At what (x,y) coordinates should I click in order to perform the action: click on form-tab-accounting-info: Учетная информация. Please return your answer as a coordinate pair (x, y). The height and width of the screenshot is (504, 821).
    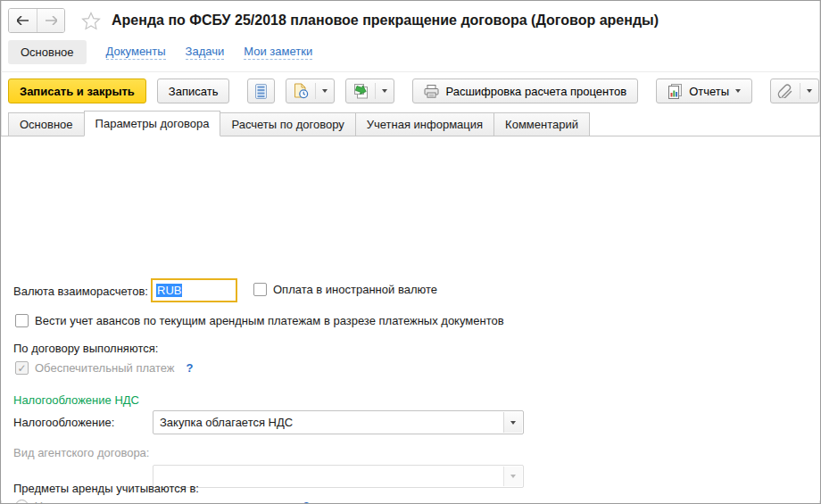
    Looking at the image, I should click on (425, 124).